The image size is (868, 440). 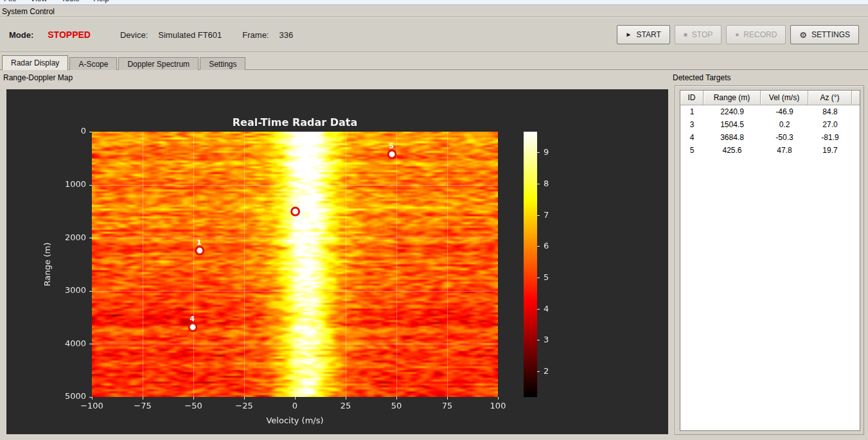 I want to click on menu-items: FileViewToolsHelp, so click(x=57, y=1).